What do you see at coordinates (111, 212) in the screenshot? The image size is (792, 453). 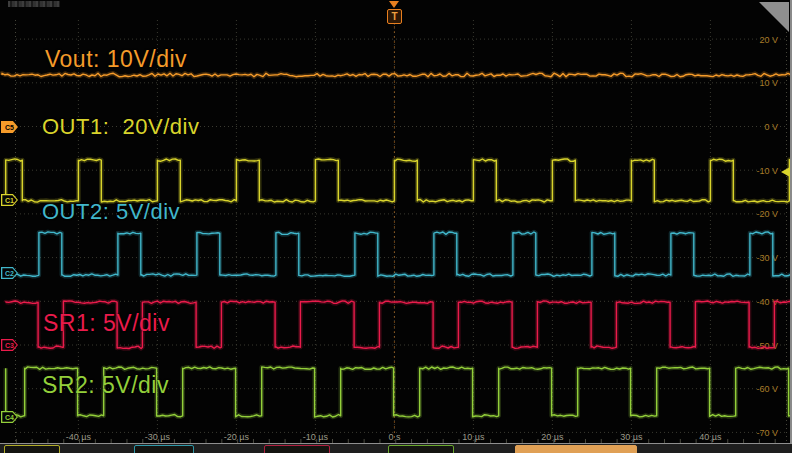 I see `out2-channel-label: OUT2: 5V/div` at bounding box center [111, 212].